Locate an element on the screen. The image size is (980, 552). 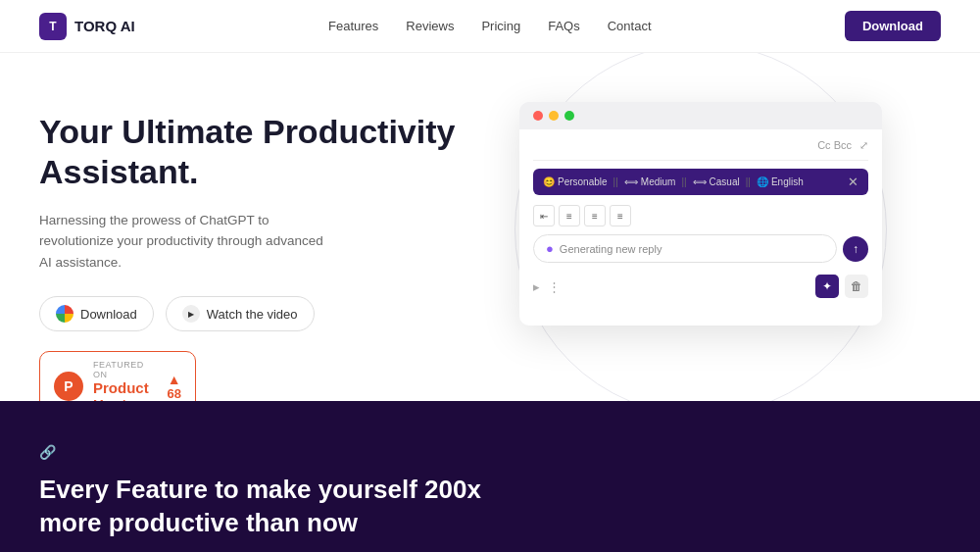
hero-buttons: Download ▶ Watch the video is located at coordinates (250, 314).